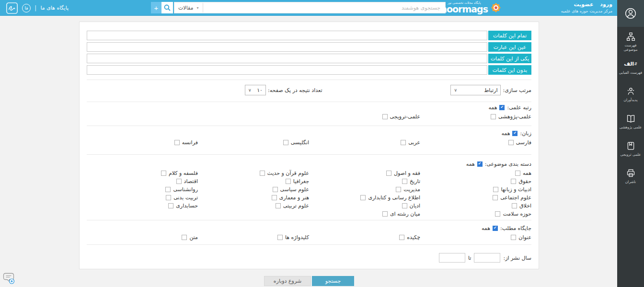  Describe the element at coordinates (521, 238) in the screenshot. I see `checkbox-option: عنوان` at that location.